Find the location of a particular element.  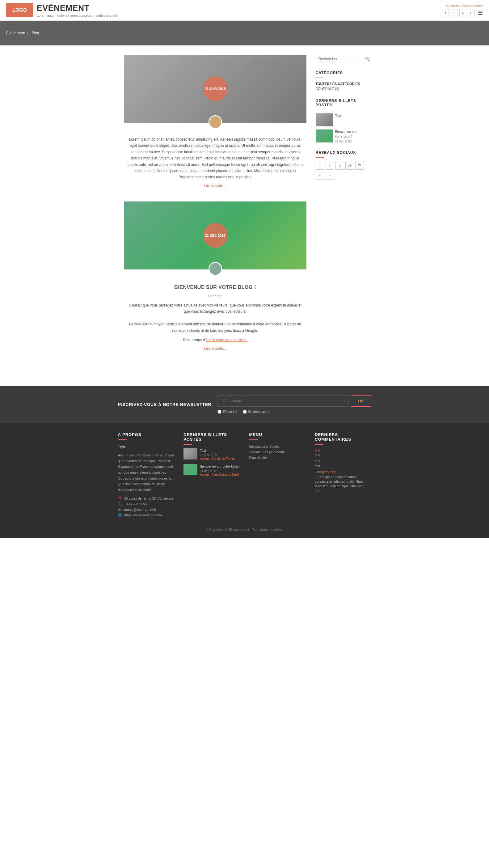

footer-recent-col: DERNIERS BILLETS POSTÉS Test 25 juin 201… is located at coordinates (212, 476).